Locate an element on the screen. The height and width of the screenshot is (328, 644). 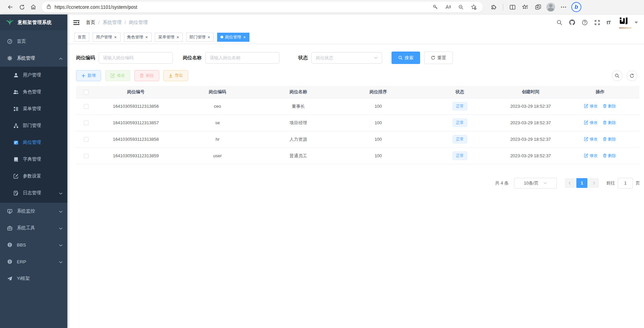
fullscreen-icon is located at coordinates (597, 23).